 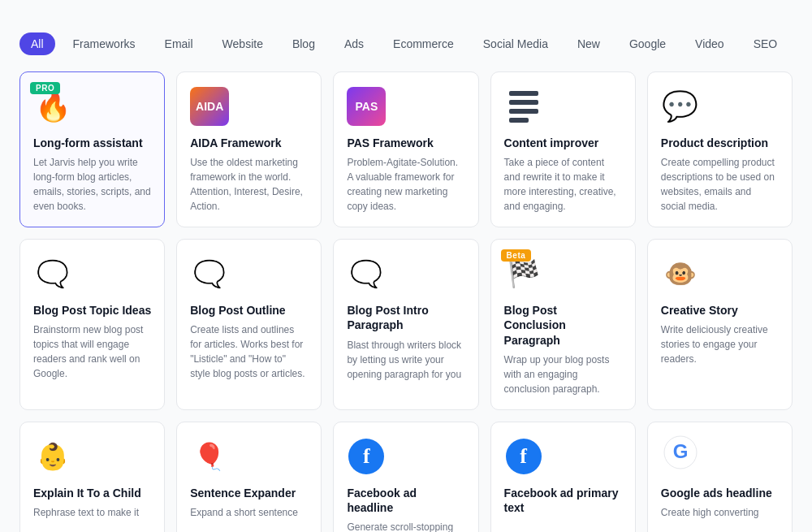 What do you see at coordinates (564, 374) in the screenshot?
I see `card-desc-blog-conclusion: Wrap up your blog posts with an engaging…` at bounding box center [564, 374].